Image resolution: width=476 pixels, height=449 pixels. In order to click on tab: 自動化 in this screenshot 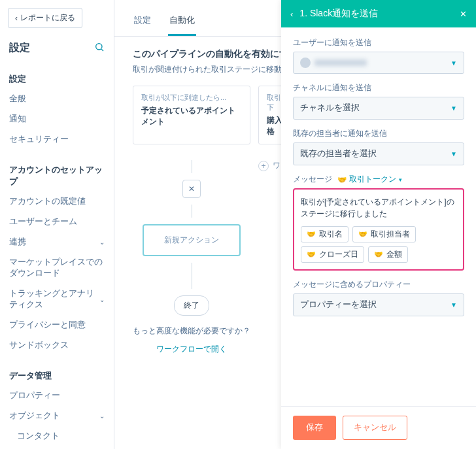, I will do `click(182, 22)`.